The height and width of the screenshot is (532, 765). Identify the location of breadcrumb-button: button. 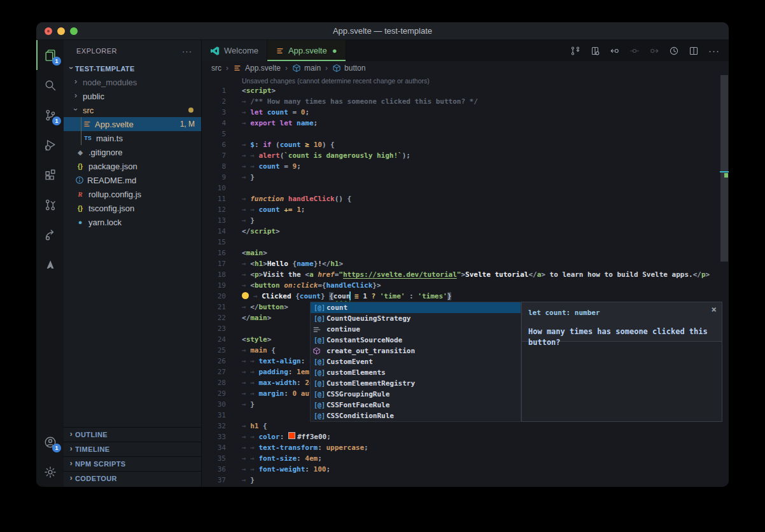
(349, 68).